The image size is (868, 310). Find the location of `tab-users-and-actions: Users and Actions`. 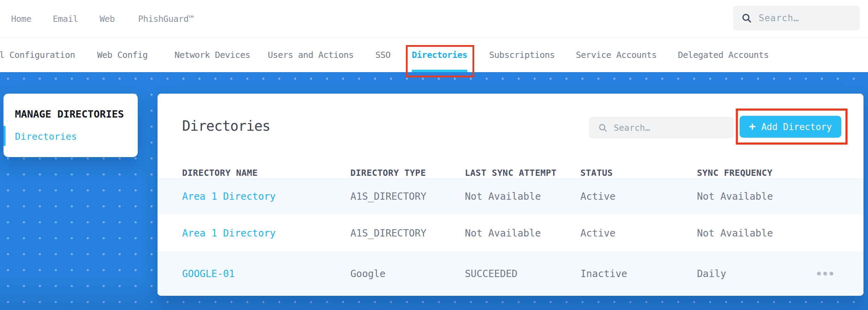

tab-users-and-actions: Users and Actions is located at coordinates (311, 55).